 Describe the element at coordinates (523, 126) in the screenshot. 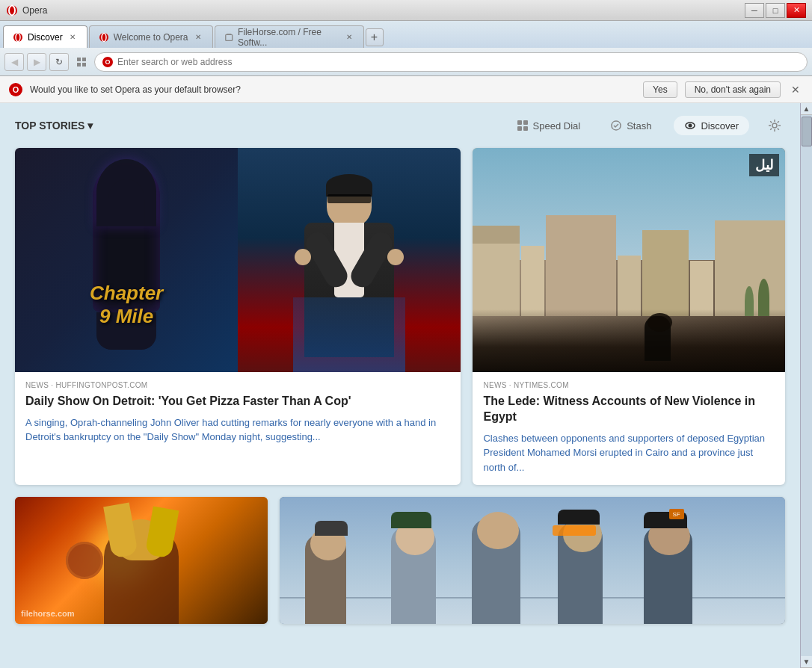

I see `speed-dial-icon` at that location.